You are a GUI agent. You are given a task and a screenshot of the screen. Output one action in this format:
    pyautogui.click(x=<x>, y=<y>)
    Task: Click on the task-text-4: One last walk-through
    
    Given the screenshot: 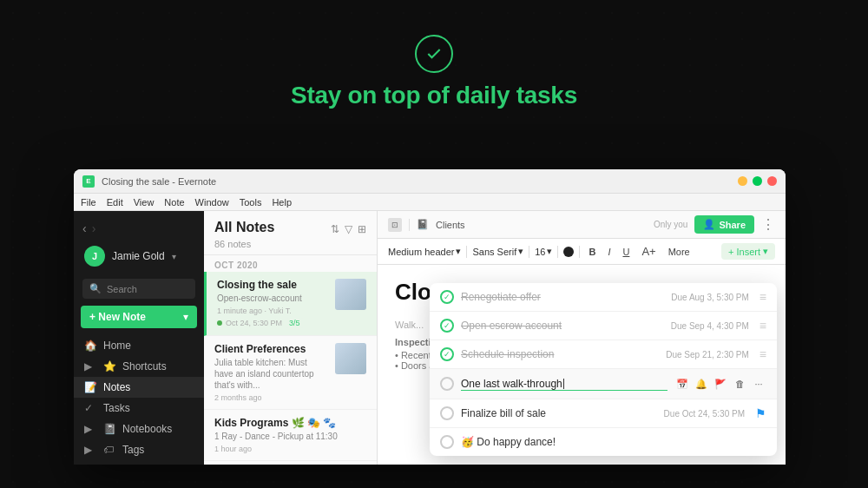 What is the action you would take?
    pyautogui.click(x=564, y=384)
    